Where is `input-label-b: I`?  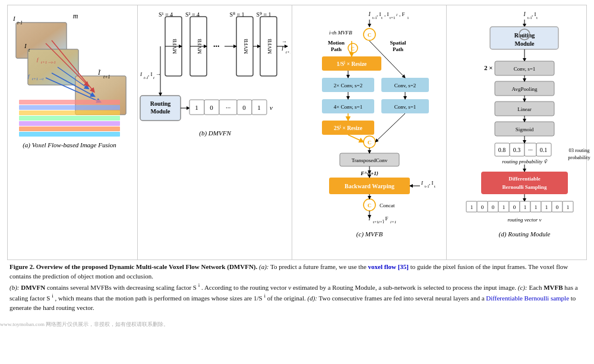
input-label-b: I is located at coordinates (141, 74).